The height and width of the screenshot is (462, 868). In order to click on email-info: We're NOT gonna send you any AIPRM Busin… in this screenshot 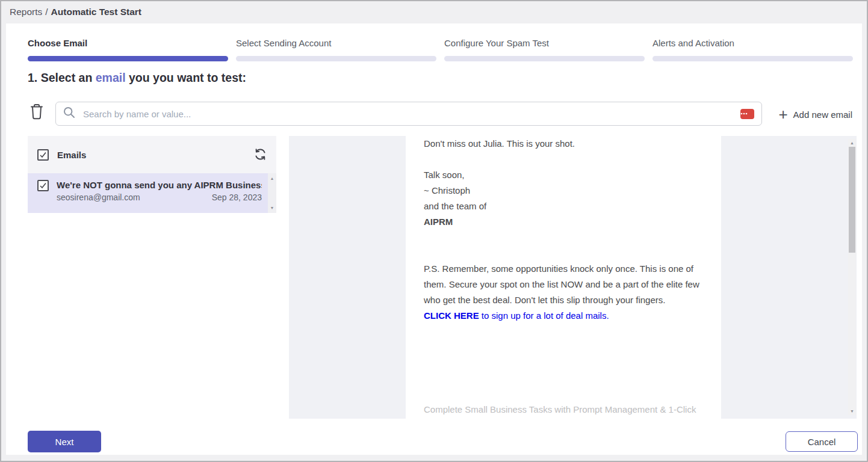, I will do `click(159, 191)`.